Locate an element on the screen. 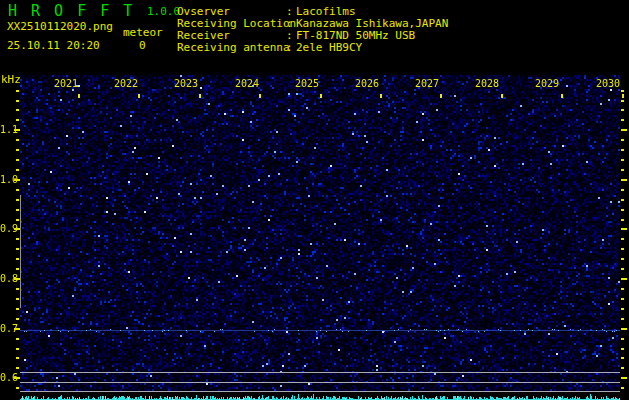  x-tick-label: 2026 is located at coordinates (367, 84).